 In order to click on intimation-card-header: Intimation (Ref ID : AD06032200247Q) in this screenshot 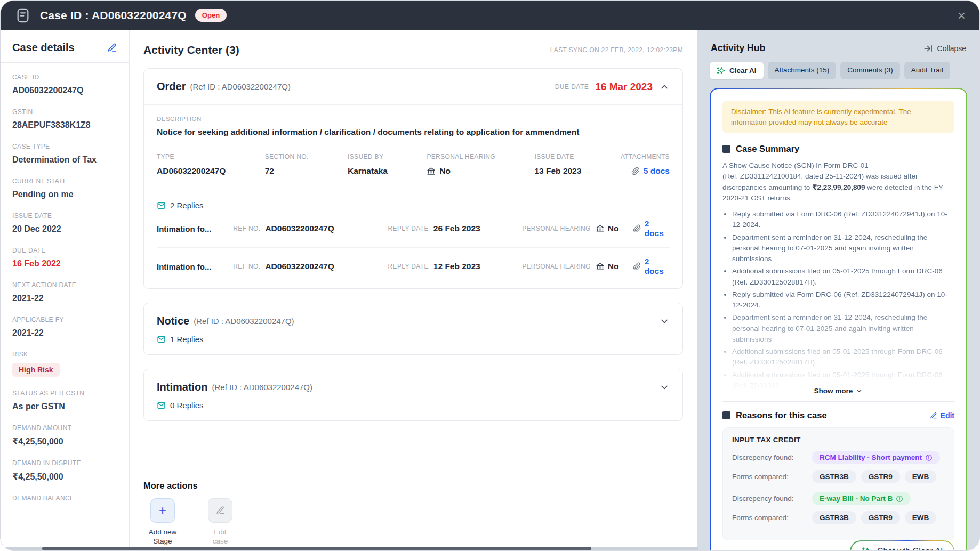, I will do `click(413, 385)`.